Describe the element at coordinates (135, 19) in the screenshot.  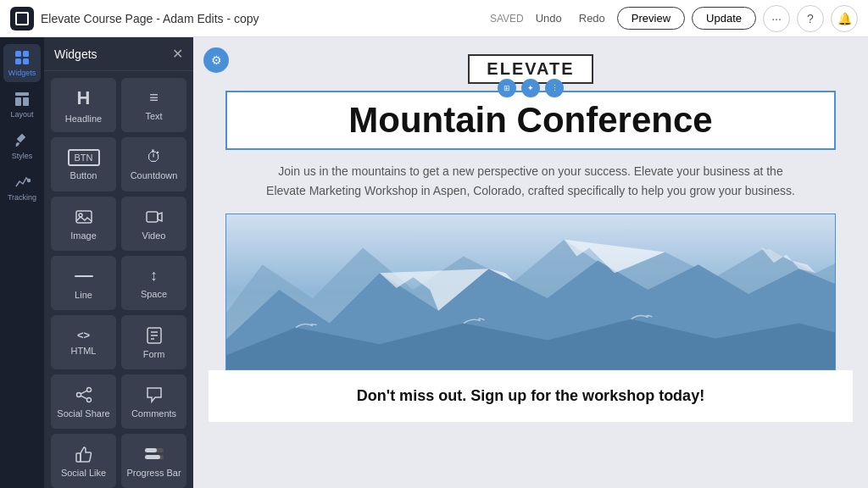
I see `header-left: Elevate Course Page - Adam Edits - copy` at that location.